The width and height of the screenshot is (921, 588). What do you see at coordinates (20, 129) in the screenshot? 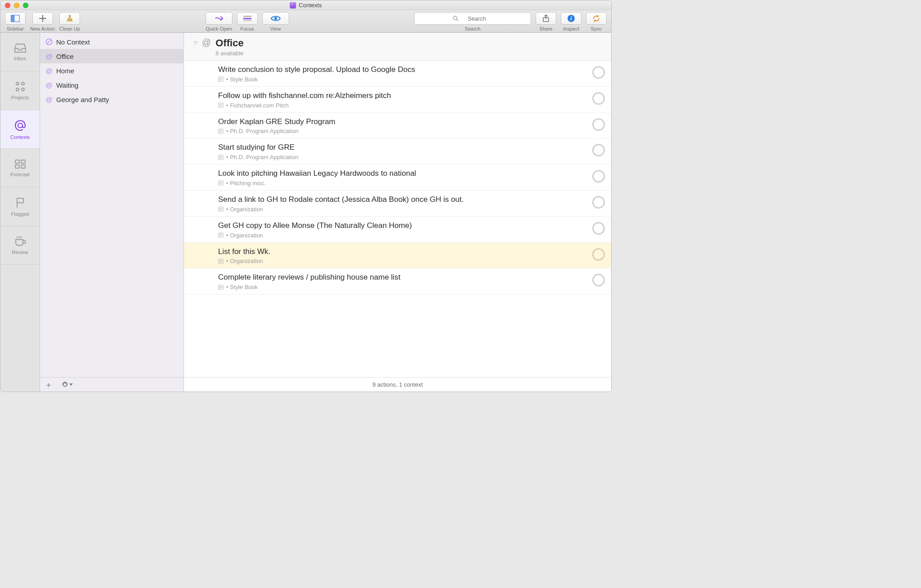
I see `rail-contexts: Contexts` at bounding box center [20, 129].